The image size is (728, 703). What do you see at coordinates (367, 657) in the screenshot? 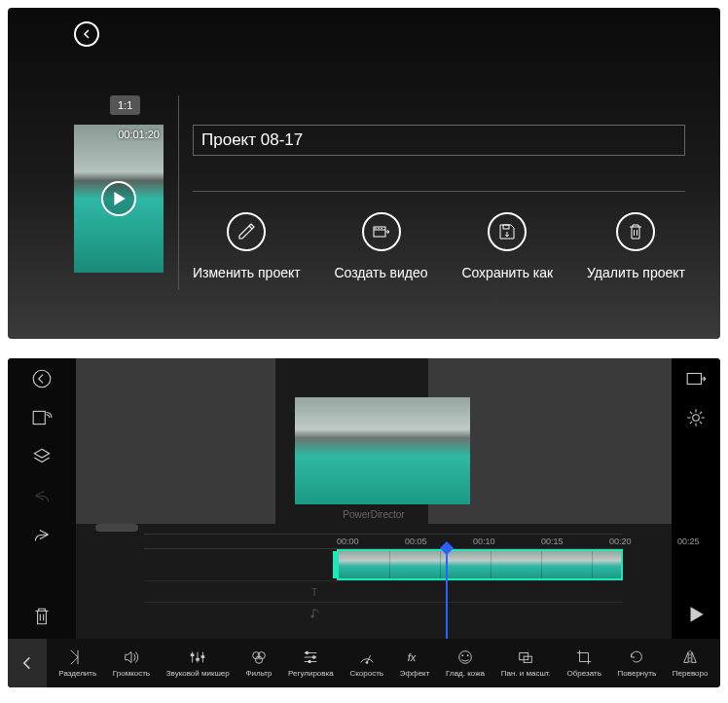
I see `speed-icon` at bounding box center [367, 657].